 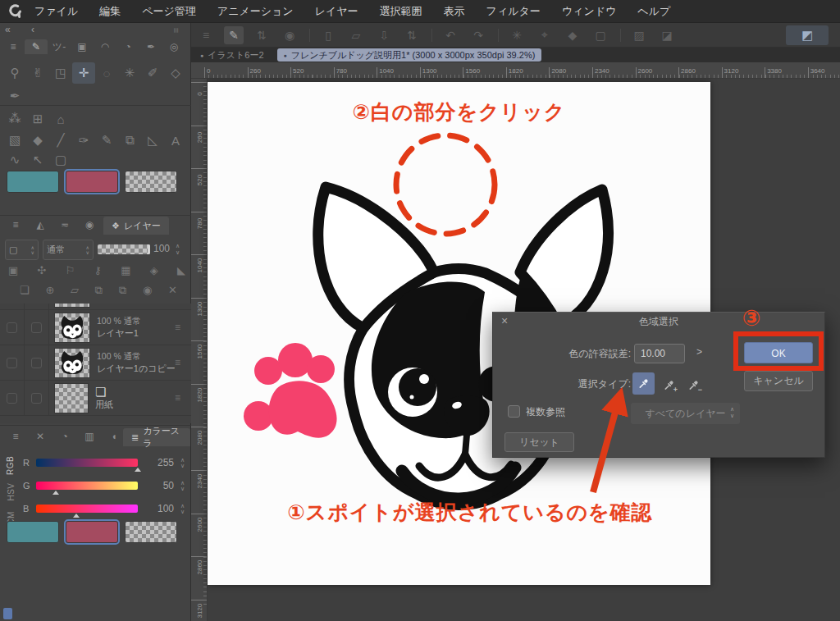 What do you see at coordinates (401, 11) in the screenshot?
I see `menu-item: 選択範囲` at bounding box center [401, 11].